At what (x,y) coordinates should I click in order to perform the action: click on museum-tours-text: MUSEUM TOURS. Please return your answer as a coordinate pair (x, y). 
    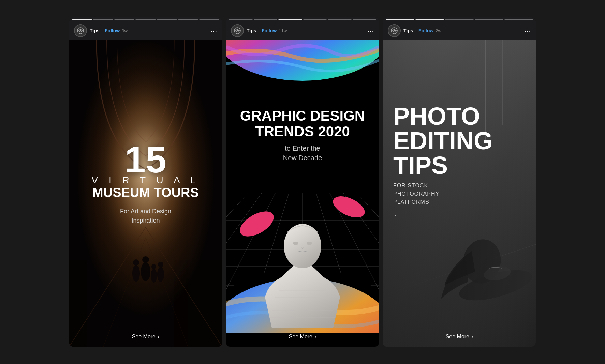
    Looking at the image, I should click on (146, 193).